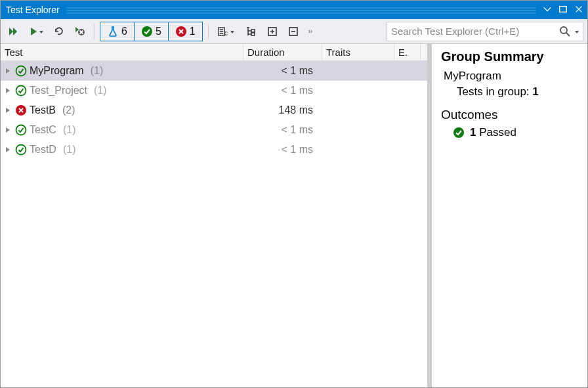 This screenshot has width=588, height=388. What do you see at coordinates (579, 11) in the screenshot?
I see `close-icon` at bounding box center [579, 11].